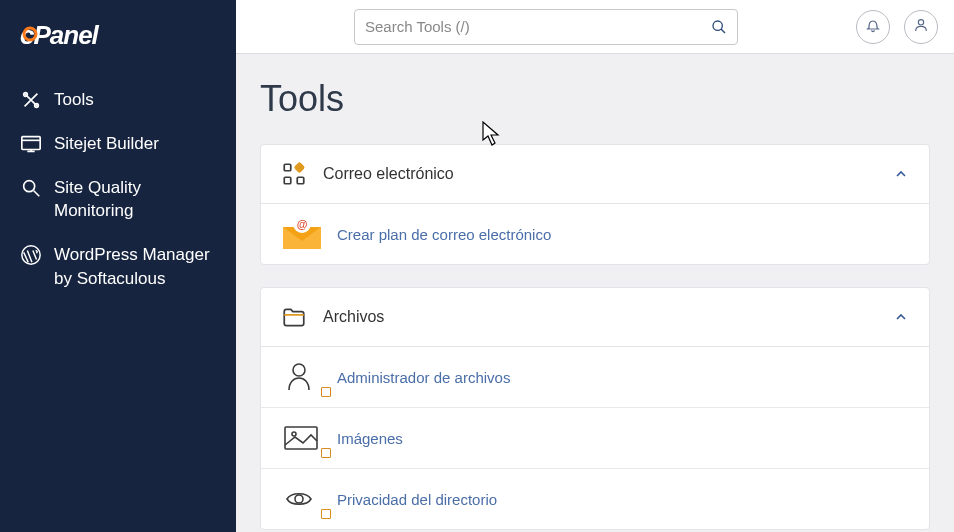 The image size is (954, 532). Describe the element at coordinates (595, 27) in the screenshot. I see `topbar` at that location.